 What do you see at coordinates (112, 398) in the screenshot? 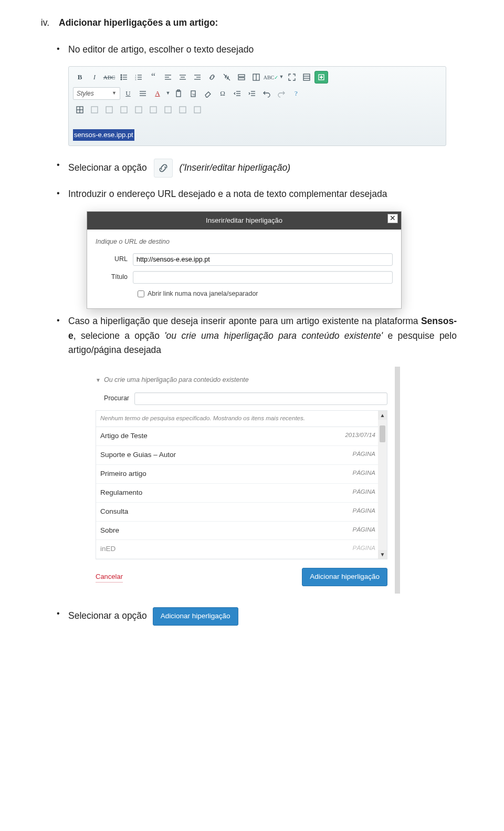
I see `search-label: Procurar` at bounding box center [112, 398].